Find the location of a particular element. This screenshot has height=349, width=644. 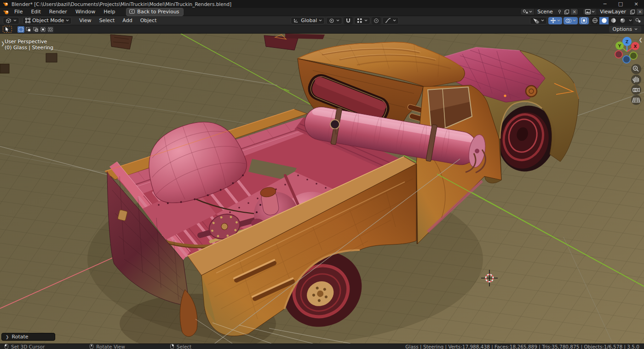

show-overlays-toggle is located at coordinates (570, 21).